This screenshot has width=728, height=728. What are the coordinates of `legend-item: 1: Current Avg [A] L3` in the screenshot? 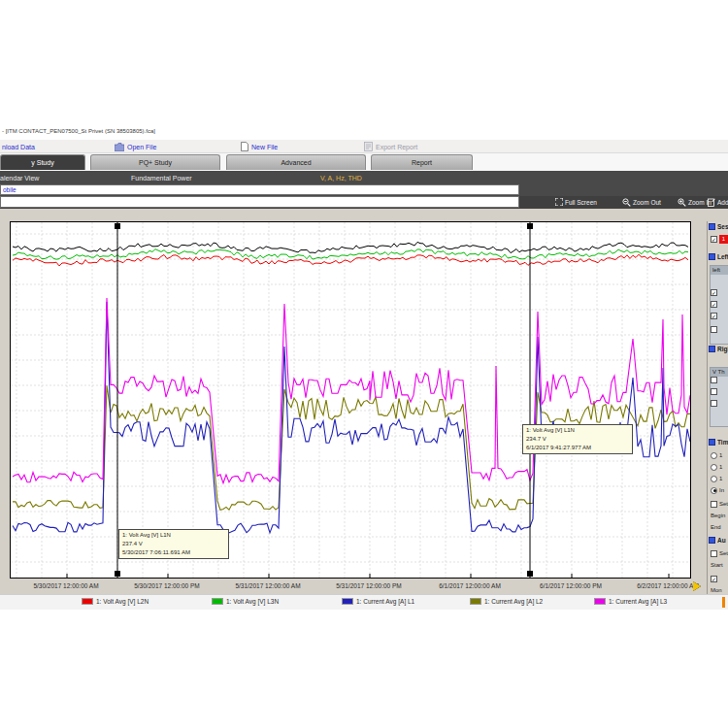 It's located at (631, 602).